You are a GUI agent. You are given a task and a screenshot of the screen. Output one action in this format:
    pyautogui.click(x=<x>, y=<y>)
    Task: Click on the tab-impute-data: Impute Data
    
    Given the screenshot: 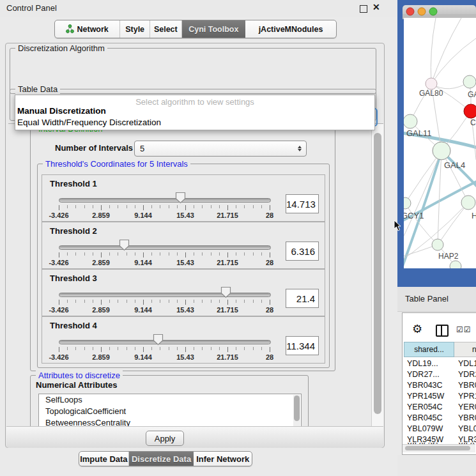 What is the action you would take?
    pyautogui.click(x=104, y=459)
    